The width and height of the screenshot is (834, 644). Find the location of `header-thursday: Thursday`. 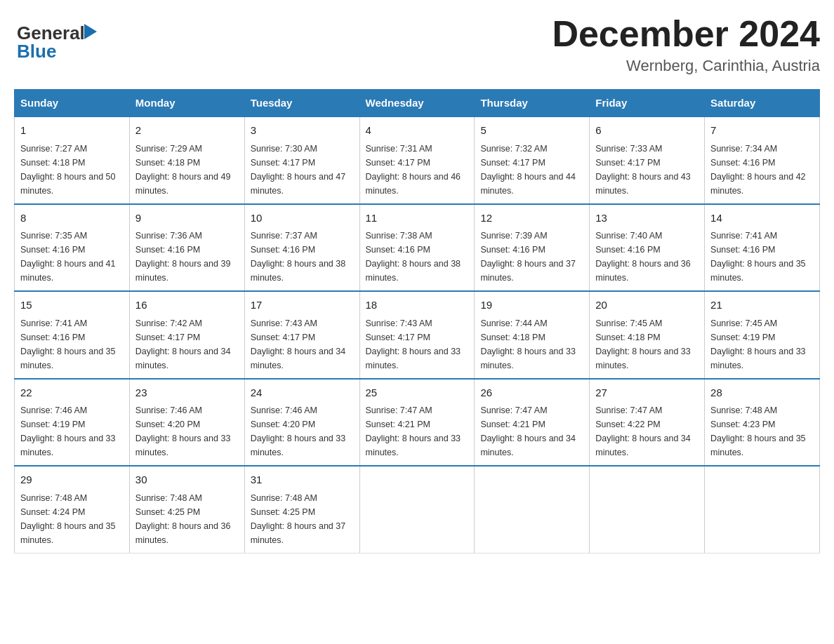

header-thursday: Thursday is located at coordinates (532, 104).